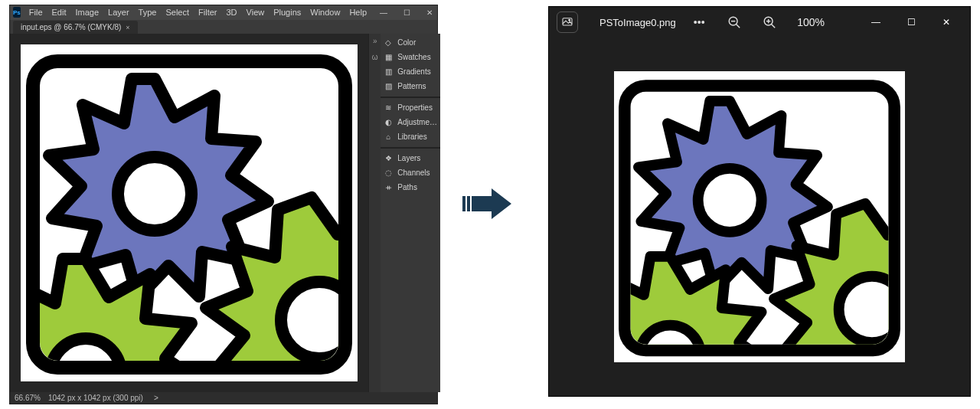  What do you see at coordinates (410, 173) in the screenshot?
I see `panel-channels: ◌Channels` at bounding box center [410, 173].